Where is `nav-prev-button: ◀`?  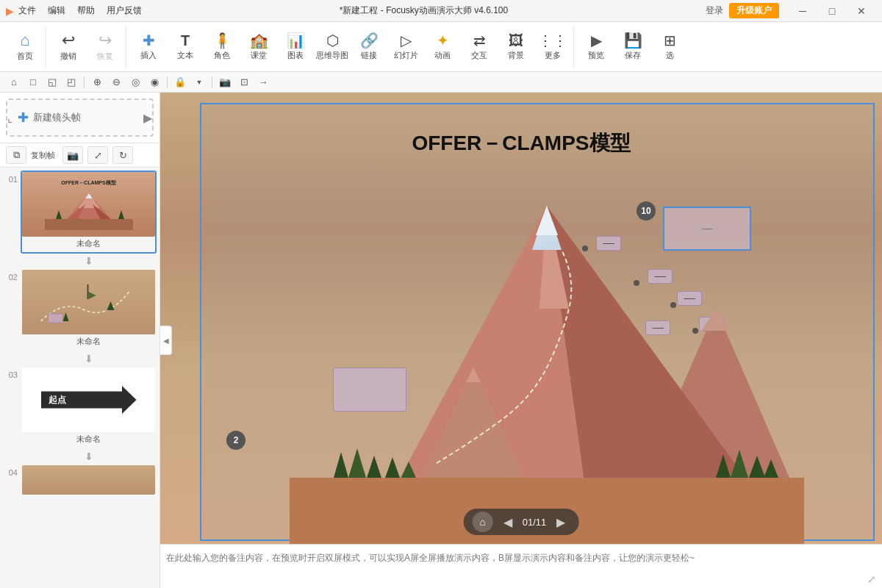 nav-prev-button: ◀ is located at coordinates (508, 522).